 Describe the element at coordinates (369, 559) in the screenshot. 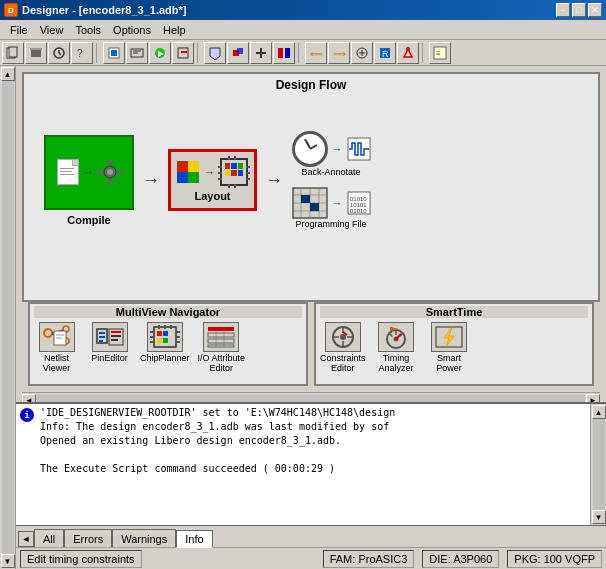

I see `status-fam: FAM: ProASIC3` at that location.